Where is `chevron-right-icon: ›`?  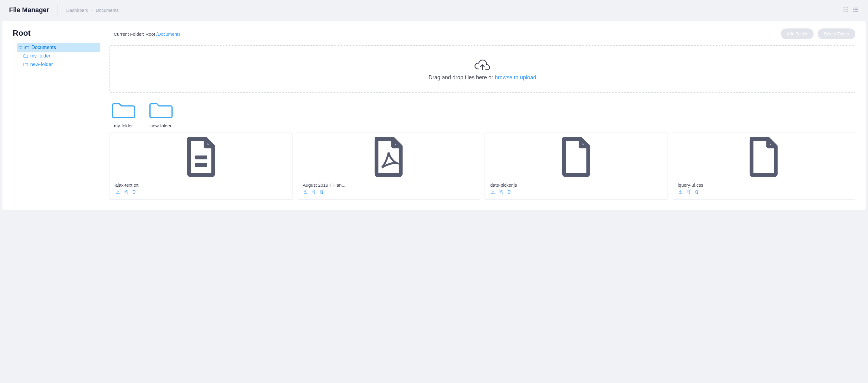 chevron-right-icon: › is located at coordinates (92, 10).